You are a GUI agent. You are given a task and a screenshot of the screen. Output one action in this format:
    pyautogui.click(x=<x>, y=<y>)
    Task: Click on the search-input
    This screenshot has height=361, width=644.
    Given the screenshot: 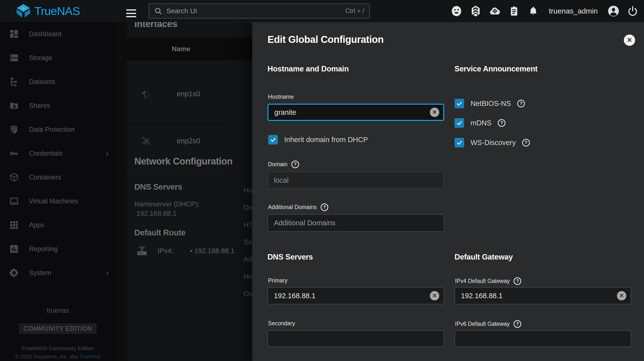 What is the action you would take?
    pyautogui.click(x=256, y=11)
    